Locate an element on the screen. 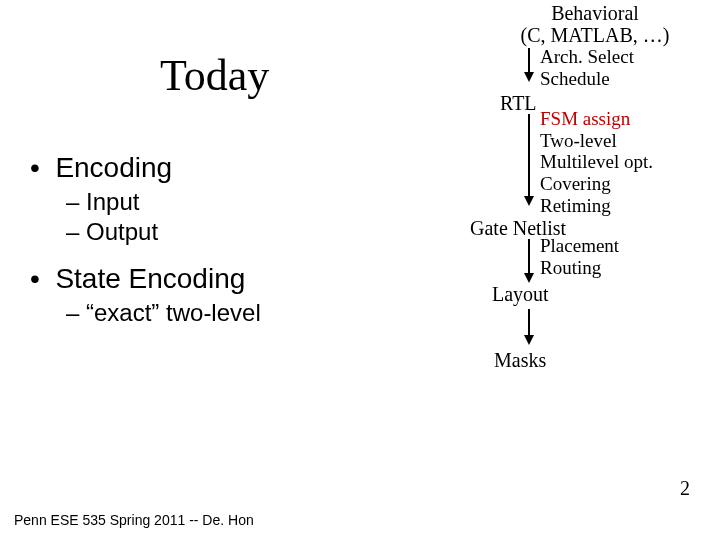 The height and width of the screenshot is (540, 720). place-line2: Routing is located at coordinates (630, 268).